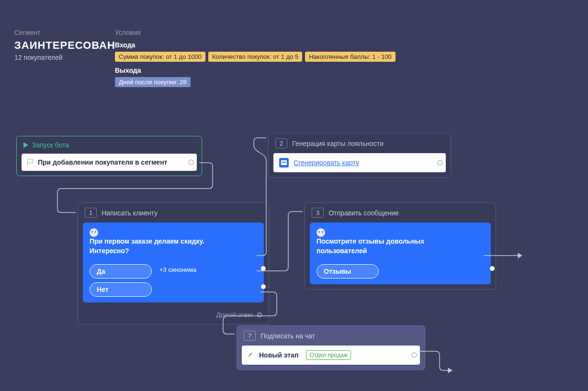  What do you see at coordinates (173, 316) in the screenshot?
I see `other-answer-row: Другой ответ` at bounding box center [173, 316].